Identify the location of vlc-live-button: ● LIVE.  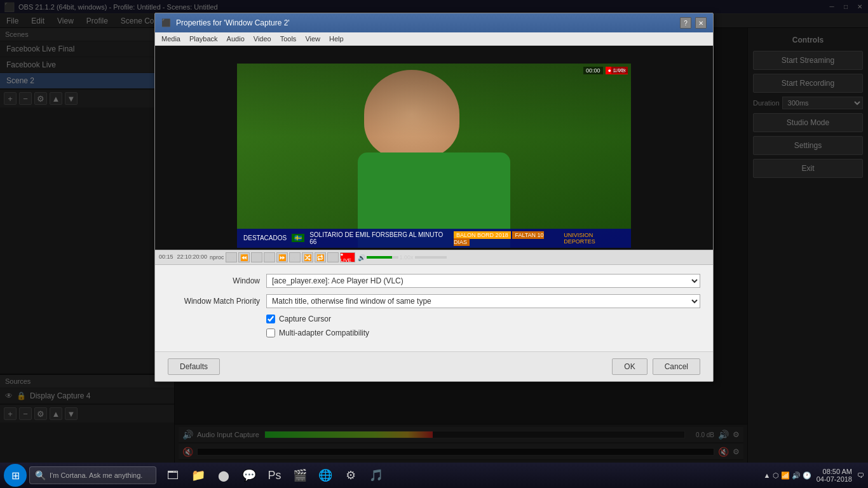
(348, 257).